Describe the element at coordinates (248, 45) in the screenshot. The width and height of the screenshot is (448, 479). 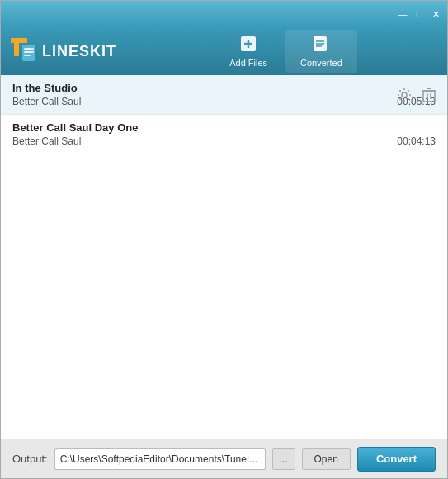
I see `add-files-icon` at that location.